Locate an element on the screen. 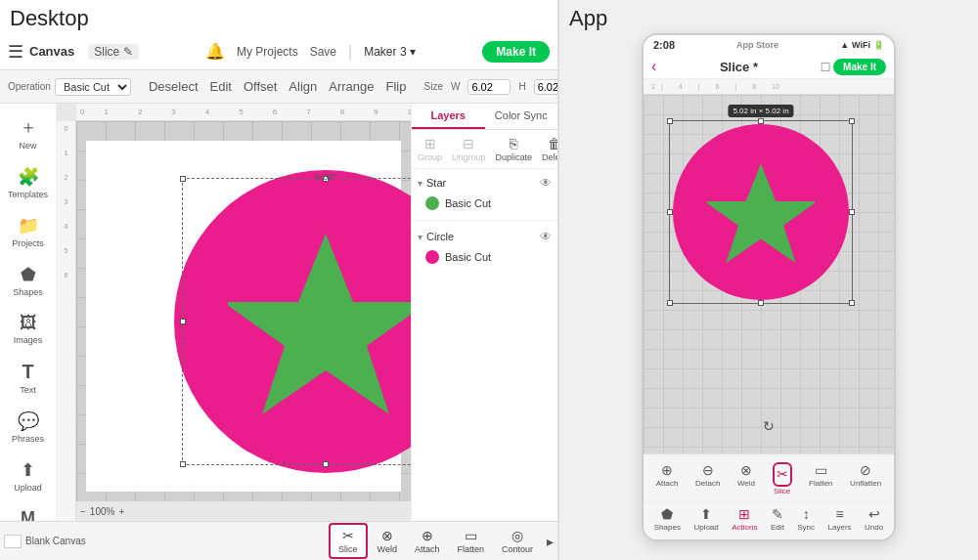  sidebar-item-templates: 🧩 Templates is located at coordinates (28, 183).